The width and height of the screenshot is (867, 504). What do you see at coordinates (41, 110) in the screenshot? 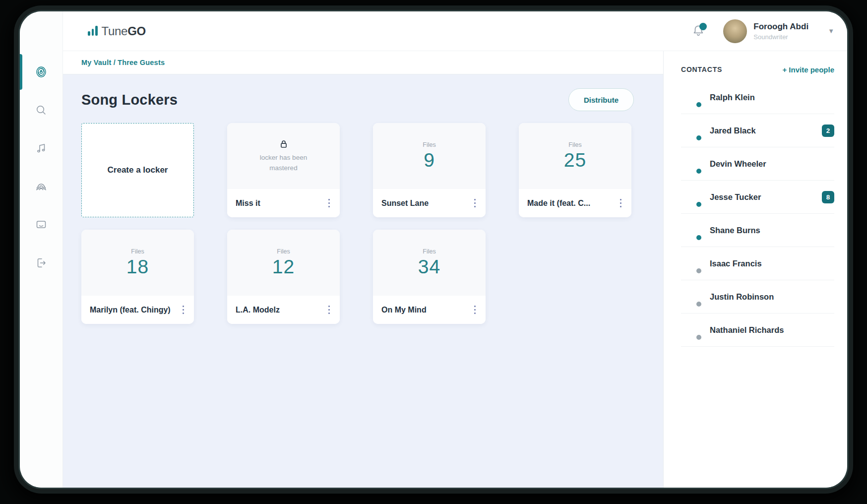
I see `nav-search` at bounding box center [41, 110].